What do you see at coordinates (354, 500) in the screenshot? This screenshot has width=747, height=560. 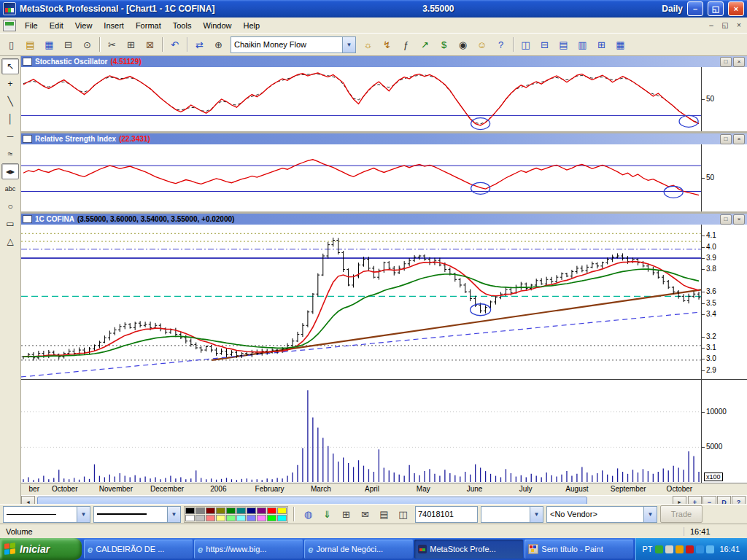 I see `scrollbar-track` at bounding box center [354, 500].